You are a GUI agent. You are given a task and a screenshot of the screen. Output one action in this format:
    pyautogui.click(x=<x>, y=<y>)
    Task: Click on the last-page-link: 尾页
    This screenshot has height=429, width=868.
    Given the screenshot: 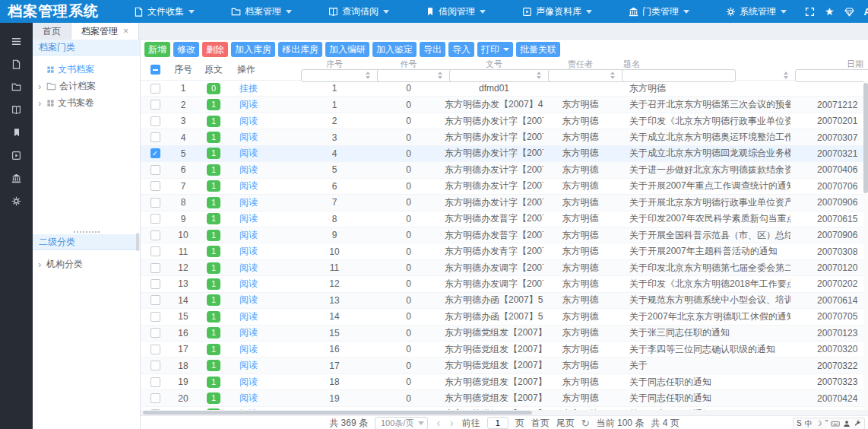 What is the action you would take?
    pyautogui.click(x=565, y=423)
    